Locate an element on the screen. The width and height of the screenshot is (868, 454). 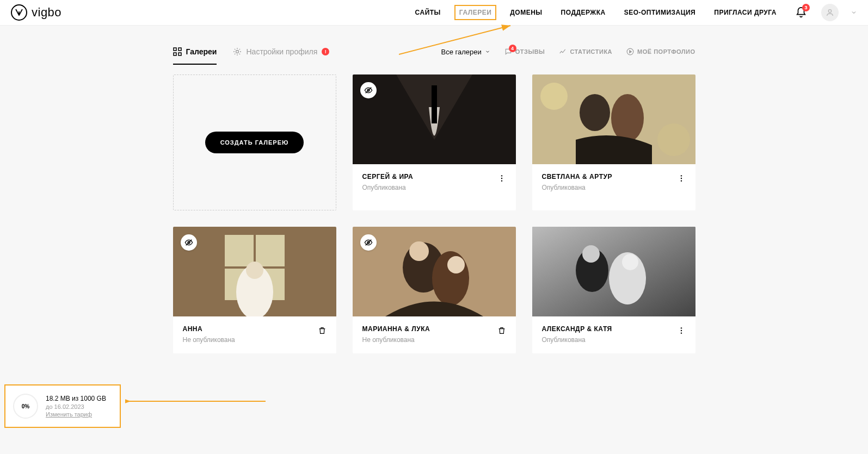
header: vigbo САЙТЫ ГАЛЕРЕИ ДОМЕНЫ ПОДДЕРЖКА SEO… is located at coordinates (434, 13).